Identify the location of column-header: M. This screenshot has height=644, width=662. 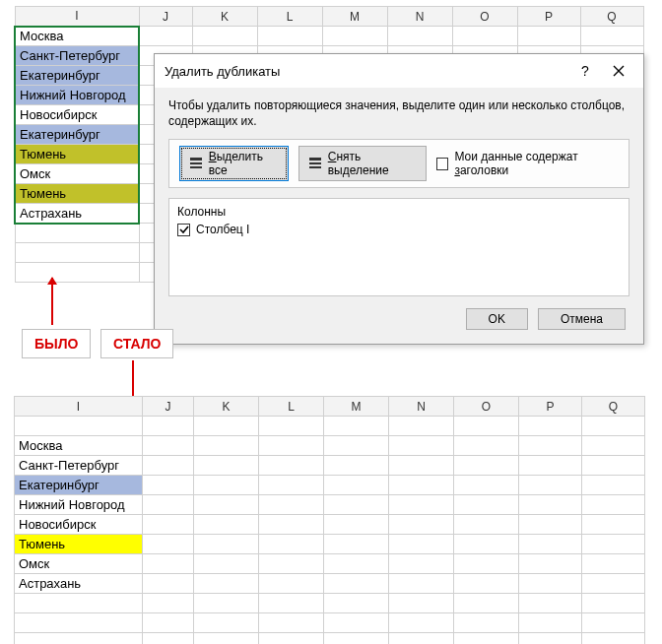
(355, 17).